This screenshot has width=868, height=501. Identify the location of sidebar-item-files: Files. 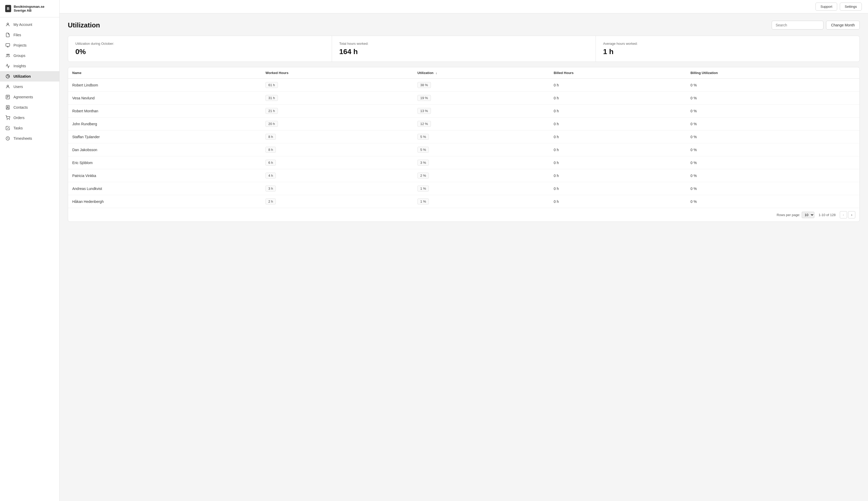
(30, 35).